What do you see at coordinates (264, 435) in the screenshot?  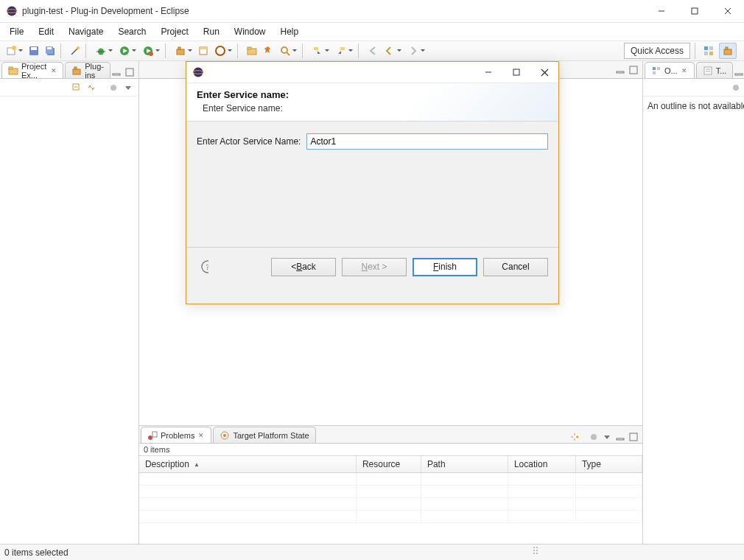 I see `tab-target-platform: Target Platform State` at bounding box center [264, 435].